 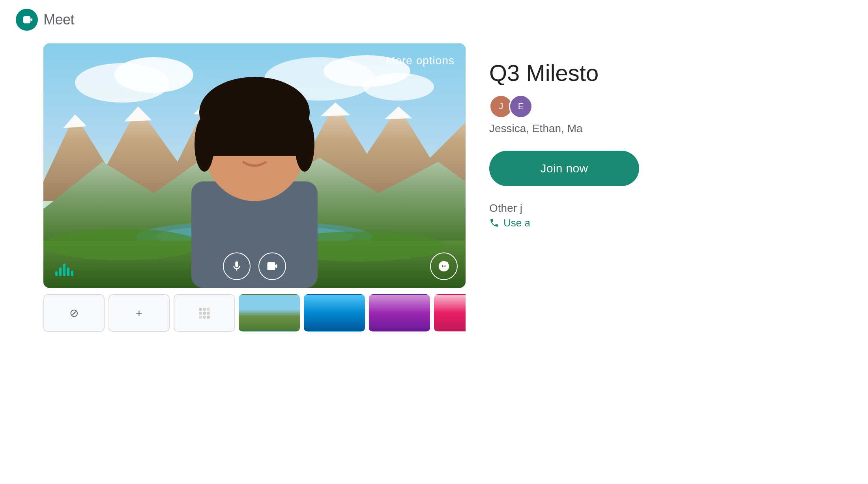 What do you see at coordinates (64, 270) in the screenshot?
I see `audio-indicator` at bounding box center [64, 270].